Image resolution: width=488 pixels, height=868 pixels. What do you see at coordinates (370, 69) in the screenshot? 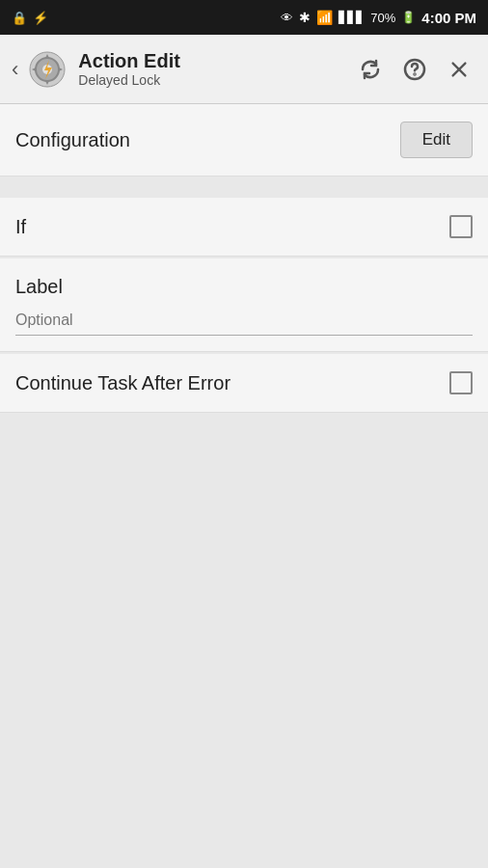
I see `refresh-button` at bounding box center [370, 69].